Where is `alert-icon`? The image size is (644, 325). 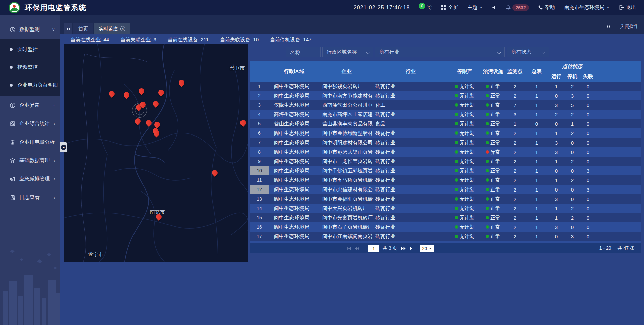
alert-icon is located at coordinates (13, 105).